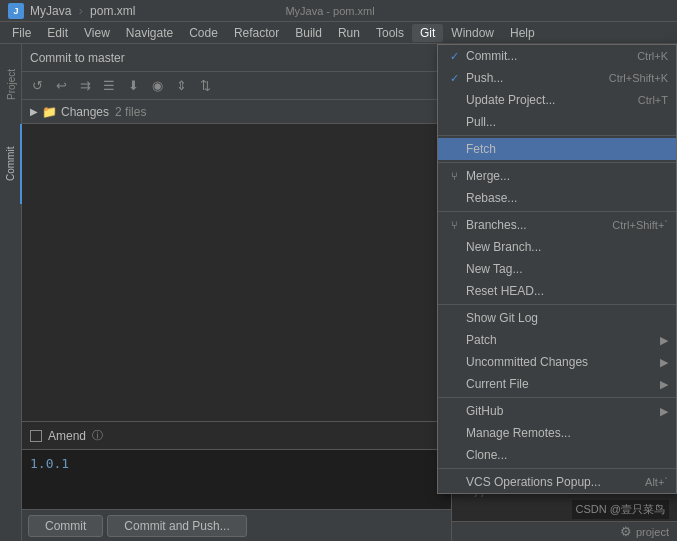 The image size is (677, 541). What do you see at coordinates (58, 33) in the screenshot?
I see `menu-edit: Edit` at bounding box center [58, 33].